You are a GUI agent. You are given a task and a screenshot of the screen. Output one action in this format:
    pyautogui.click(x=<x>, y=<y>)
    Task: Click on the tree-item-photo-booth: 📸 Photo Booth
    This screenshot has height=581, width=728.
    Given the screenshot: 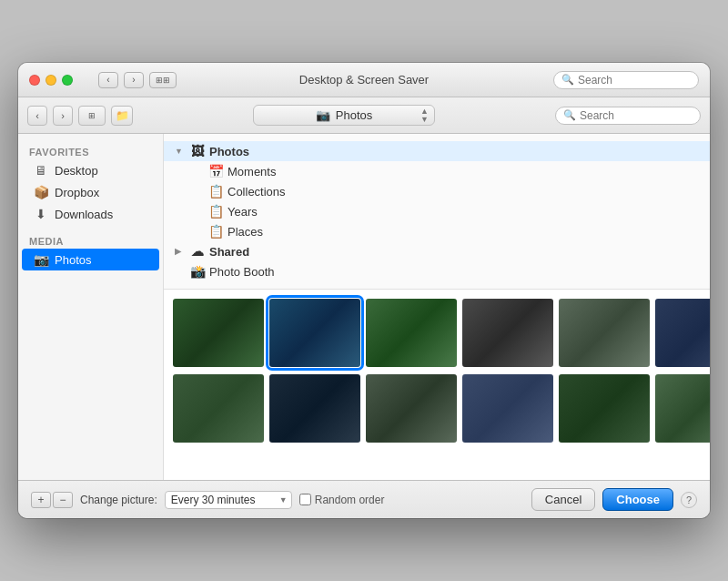 What is the action you would take?
    pyautogui.click(x=437, y=271)
    